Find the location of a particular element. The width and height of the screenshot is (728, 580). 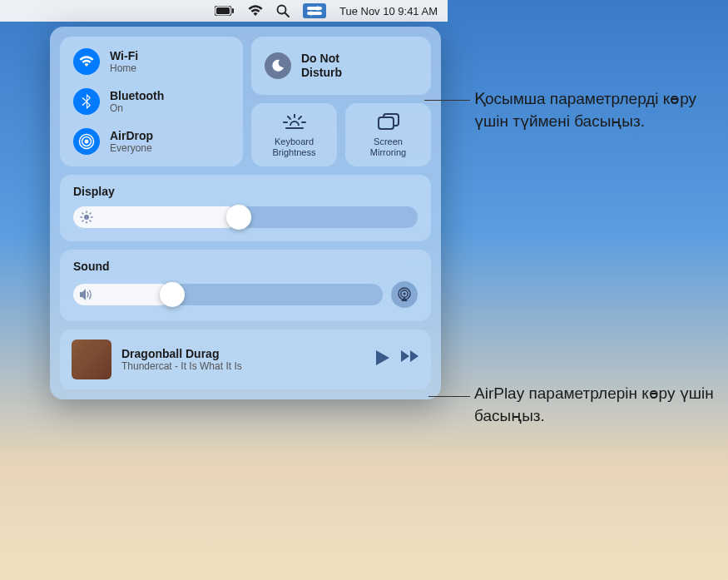

callout-airplay: AirPlay параметрлерін көру үшін басыңыз. is located at coordinates (595, 404).